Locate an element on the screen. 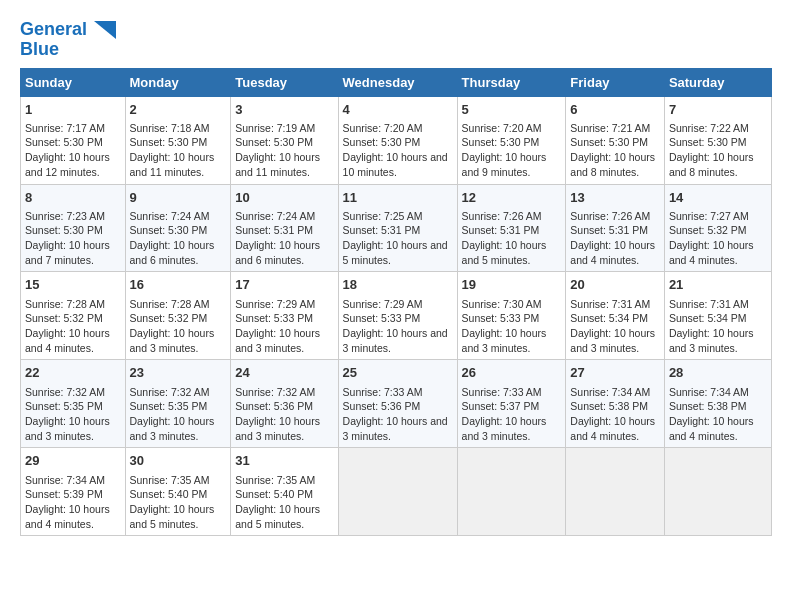 The image size is (792, 612). calendar-cell: 9Sunrise: 7:24 AMSunset: 5:30 PMDaylight… is located at coordinates (178, 228).